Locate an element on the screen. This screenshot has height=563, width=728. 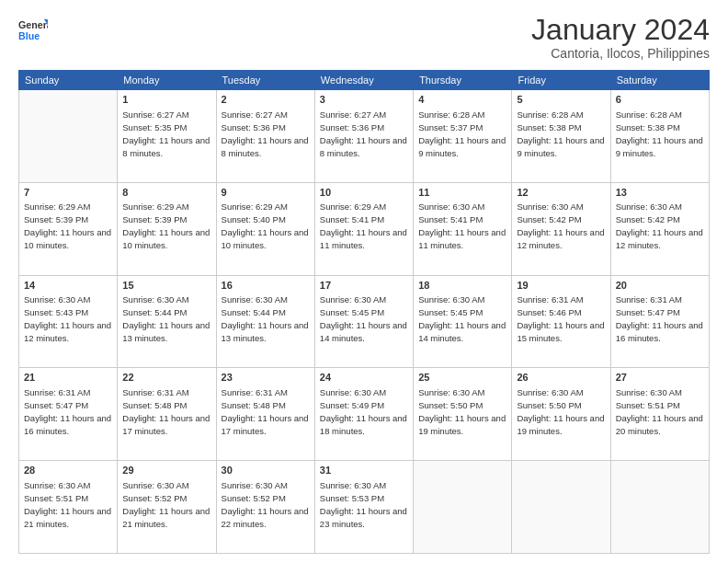
day-detail: Sunrise: 6:31 AMSunset: 5:46 PMDaylight:… is located at coordinates (561, 318).